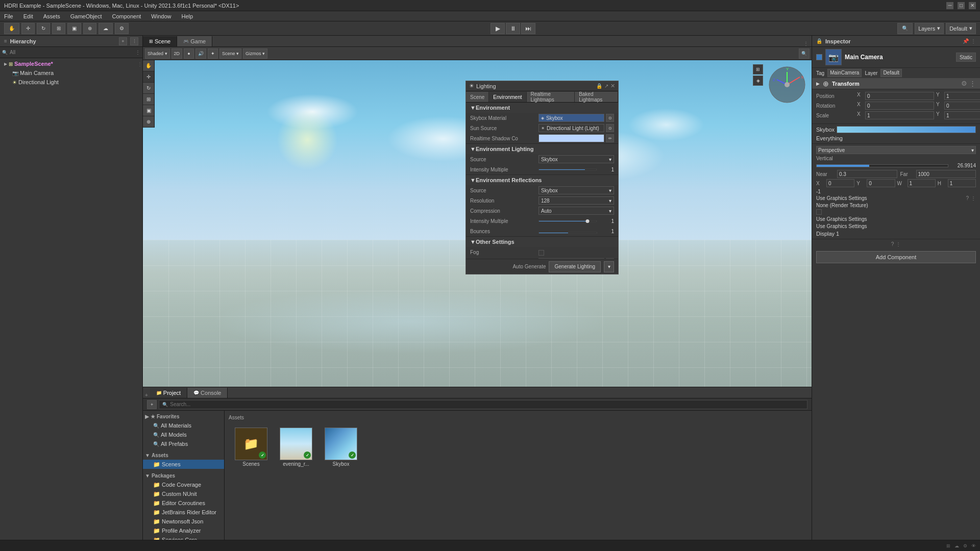 This screenshot has height=551, width=980. I want to click on skybox-mat-field: ◈ Skybox, so click(572, 118).